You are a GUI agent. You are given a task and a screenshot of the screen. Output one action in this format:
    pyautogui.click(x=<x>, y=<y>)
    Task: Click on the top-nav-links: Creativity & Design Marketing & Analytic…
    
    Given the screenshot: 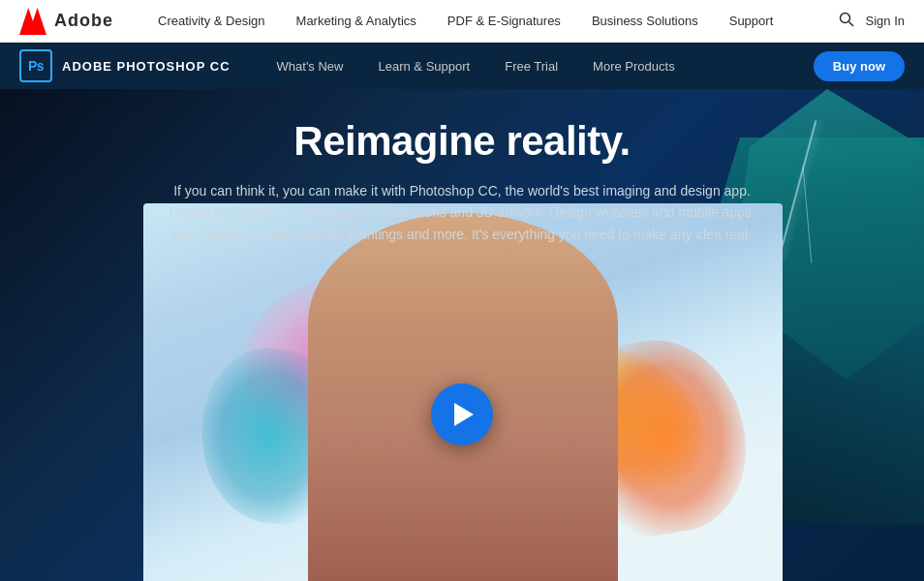 What is the action you would take?
    pyautogui.click(x=490, y=21)
    